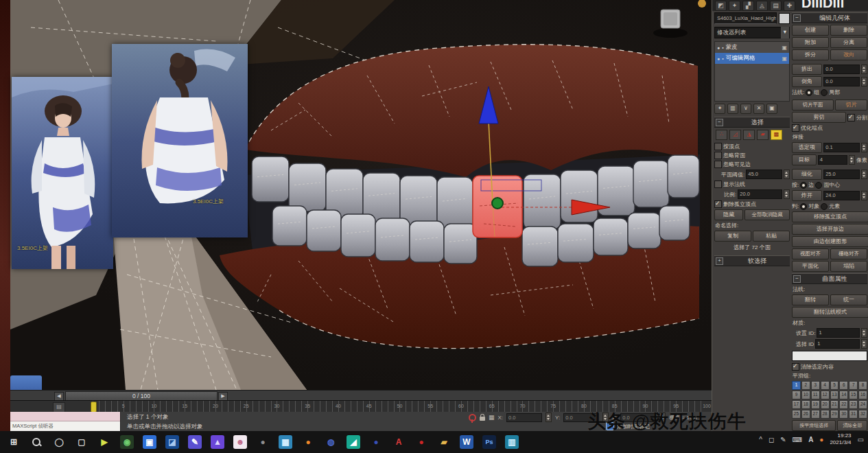 The height and width of the screenshot is (453, 868). What do you see at coordinates (720, 5) in the screenshot?
I see `toolbar-icon: ◩` at bounding box center [720, 5].